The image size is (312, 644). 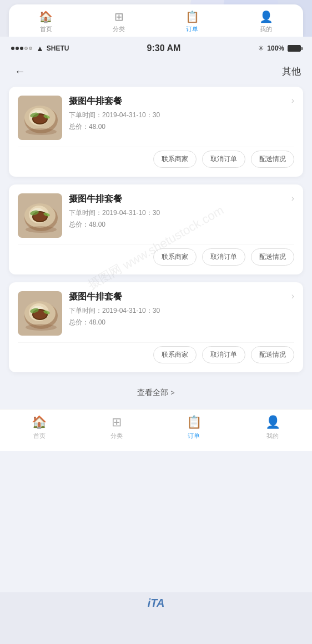 I want to click on back-button: ←, so click(x=20, y=71).